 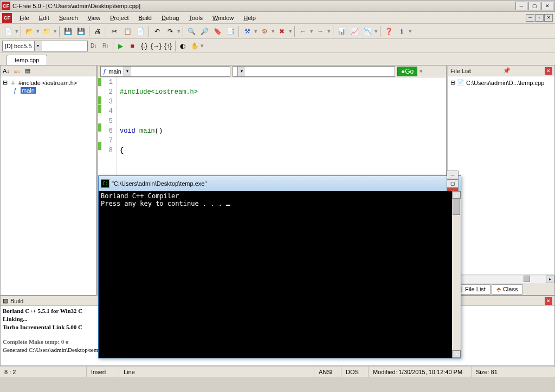 I want to click on step-out-button: {↑}, so click(x=168, y=46).